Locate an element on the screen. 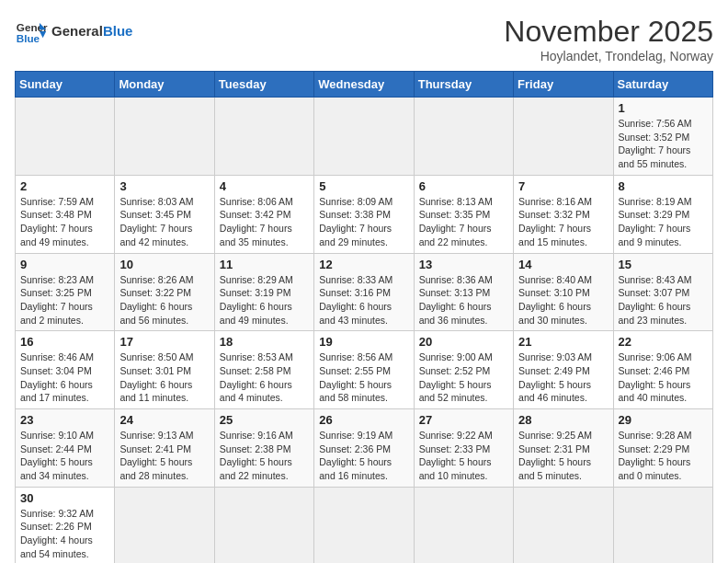 This screenshot has width=728, height=563. day-cell: 8Sunrise: 8:19 AMSunset: 3:29 PMDaylight… is located at coordinates (663, 213).